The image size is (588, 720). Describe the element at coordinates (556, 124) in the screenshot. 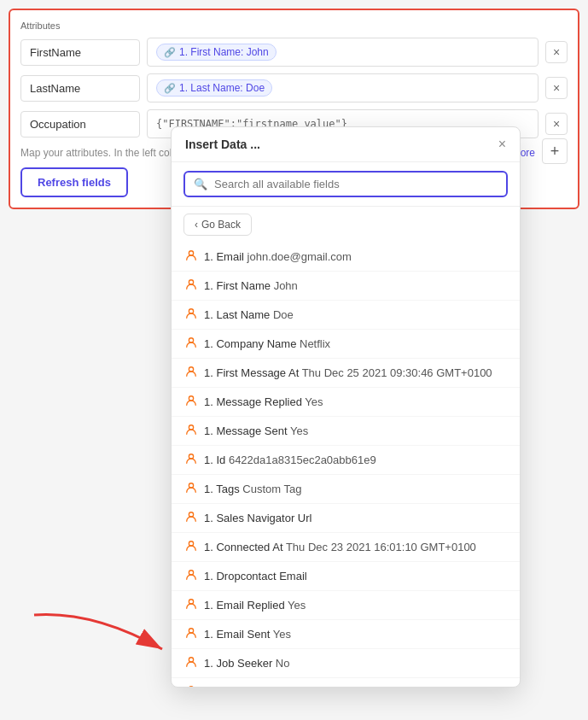

I see `remove-occupation-button: ×` at that location.